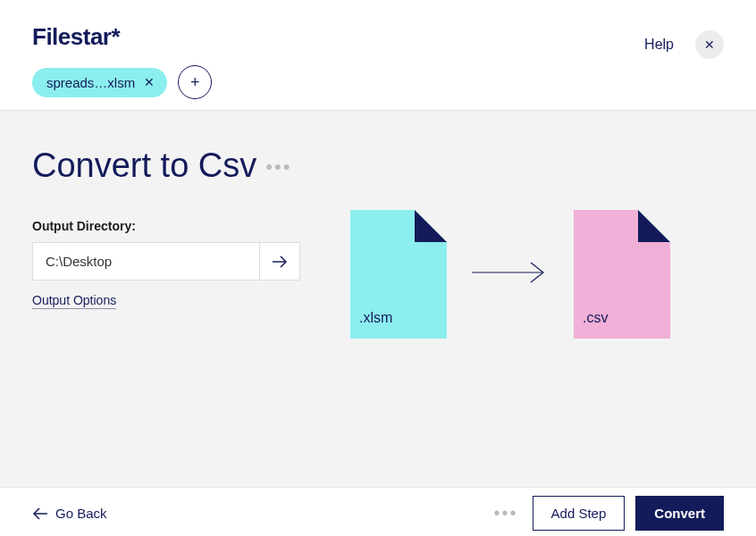  What do you see at coordinates (378, 511) in the screenshot?
I see `footer: Go Back ••• Add Step Convert` at bounding box center [378, 511].